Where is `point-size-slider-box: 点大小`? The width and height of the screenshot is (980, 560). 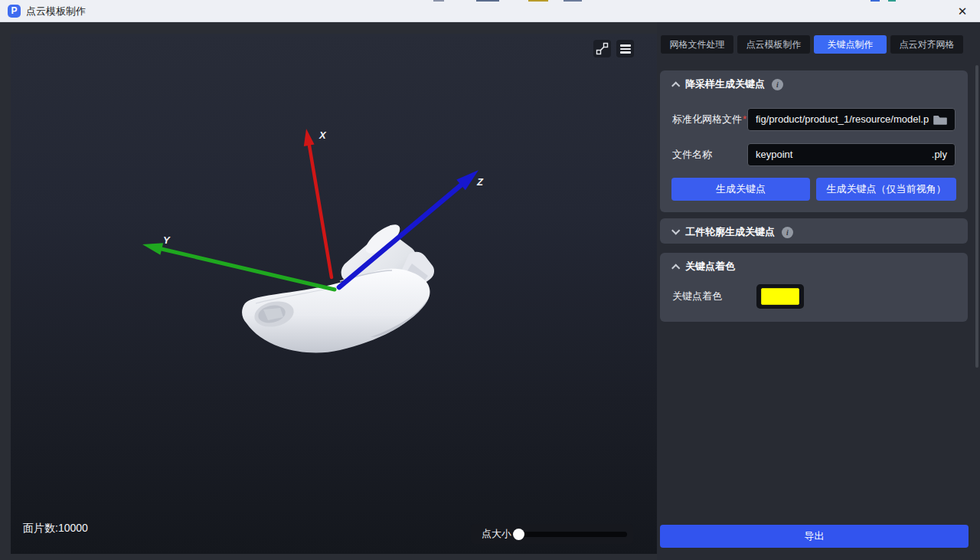 point-size-slider-box: 点大小 is located at coordinates (552, 534).